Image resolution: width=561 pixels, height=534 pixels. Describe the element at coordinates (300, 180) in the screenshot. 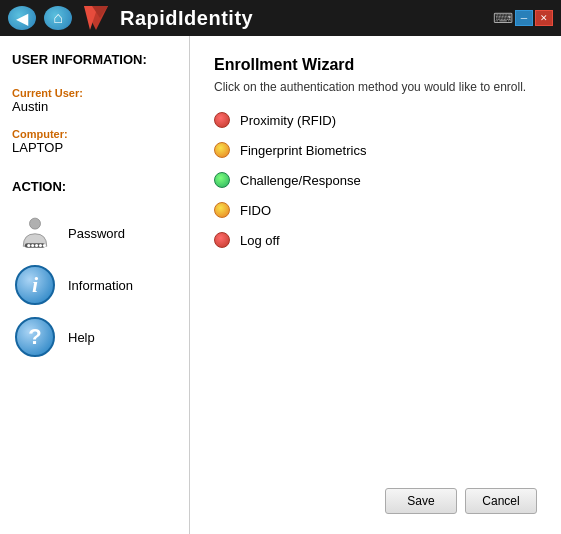

I see `enroll-label: Challenge/Response` at that location.